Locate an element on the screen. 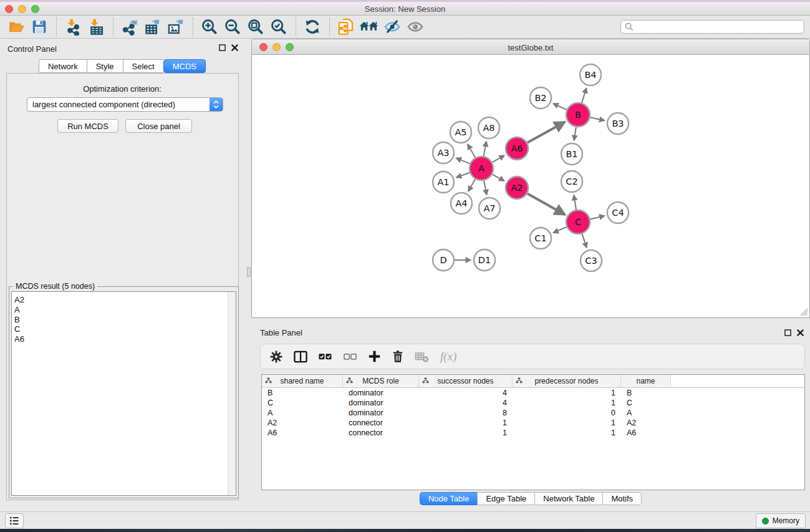 The width and height of the screenshot is (810, 532). graph-edge-A2-C is located at coordinates (546, 204).